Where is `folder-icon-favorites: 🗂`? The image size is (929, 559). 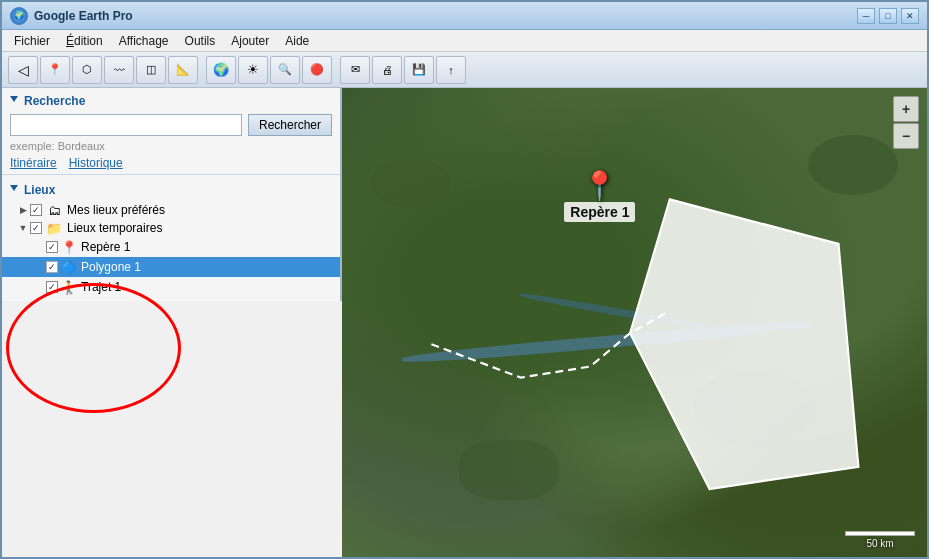 folder-icon-favorites: 🗂 is located at coordinates (54, 210).